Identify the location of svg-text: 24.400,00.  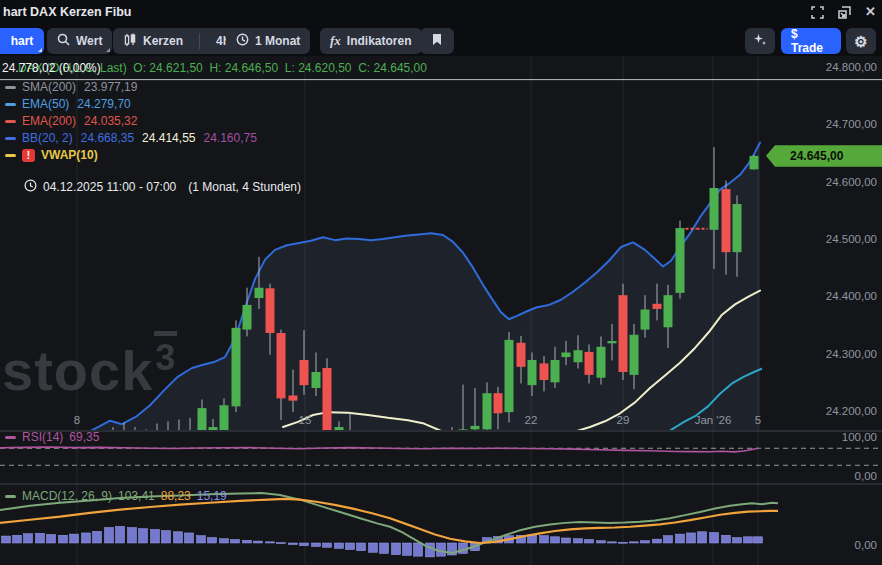
(852, 296).